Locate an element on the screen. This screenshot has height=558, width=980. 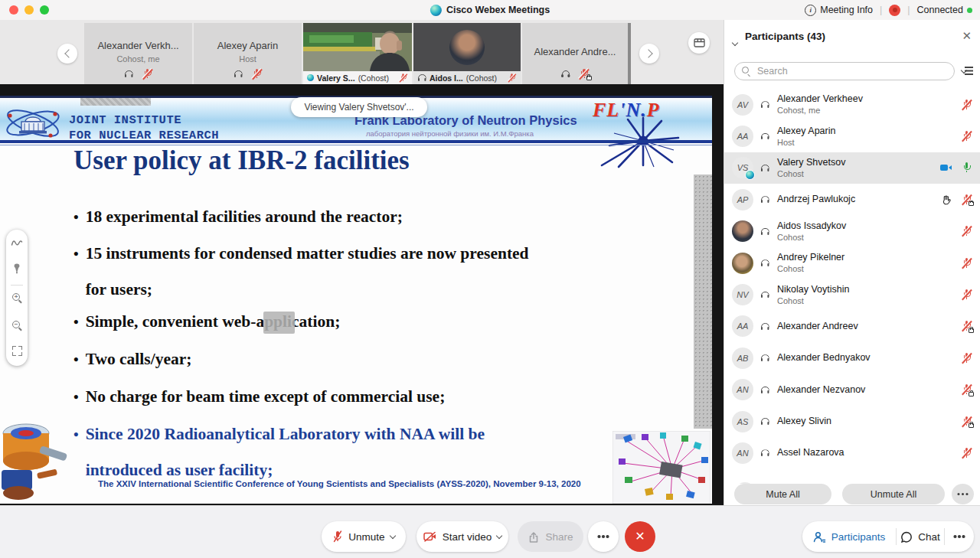
share-button: Share is located at coordinates (550, 537).